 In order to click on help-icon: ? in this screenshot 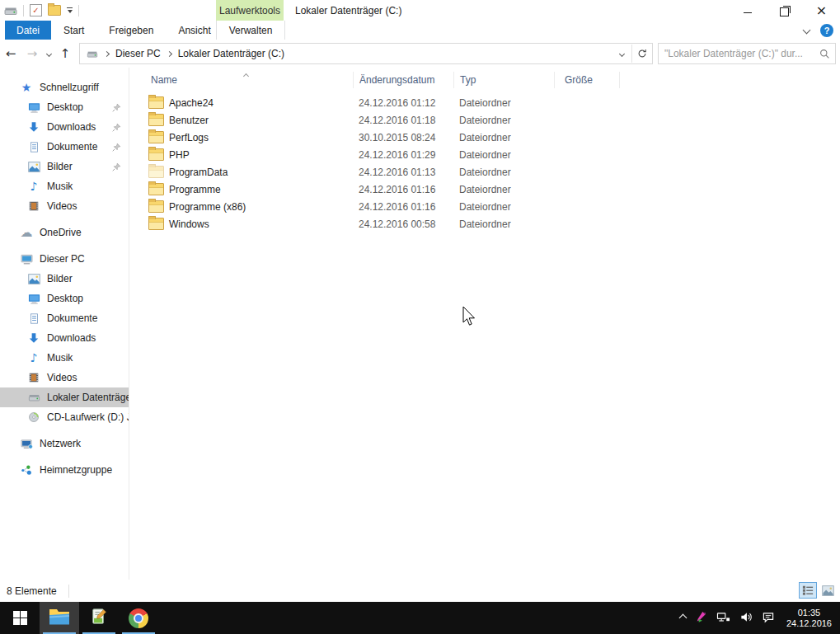, I will do `click(827, 31)`.